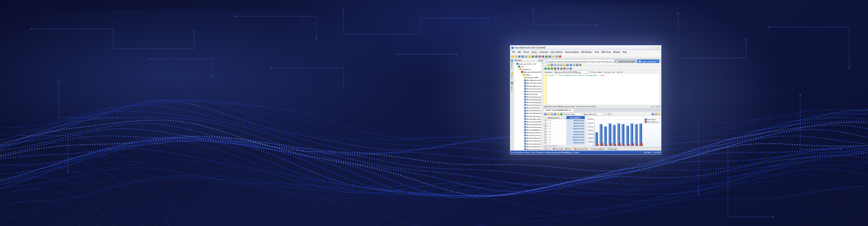  What do you see at coordinates (587, 52) in the screenshot?
I see `menu-er-modeler: ER Modeler` at bounding box center [587, 52].